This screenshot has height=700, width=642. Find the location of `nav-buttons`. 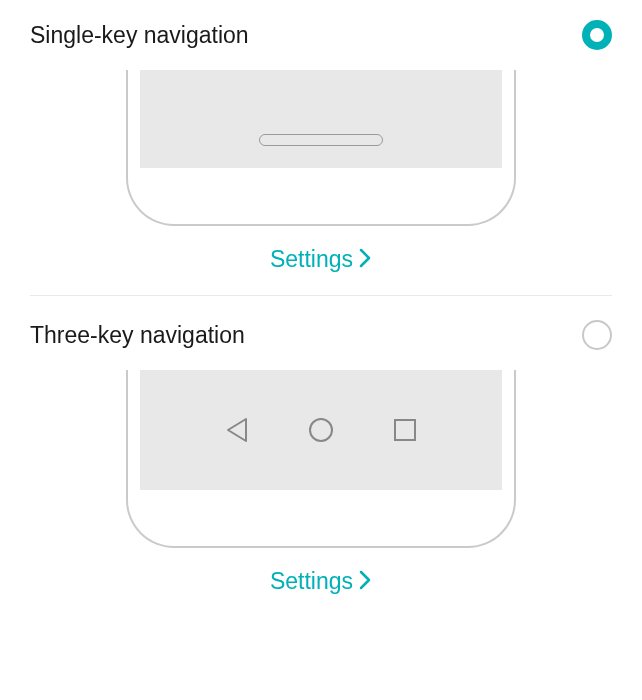

nav-buttons is located at coordinates (321, 430).